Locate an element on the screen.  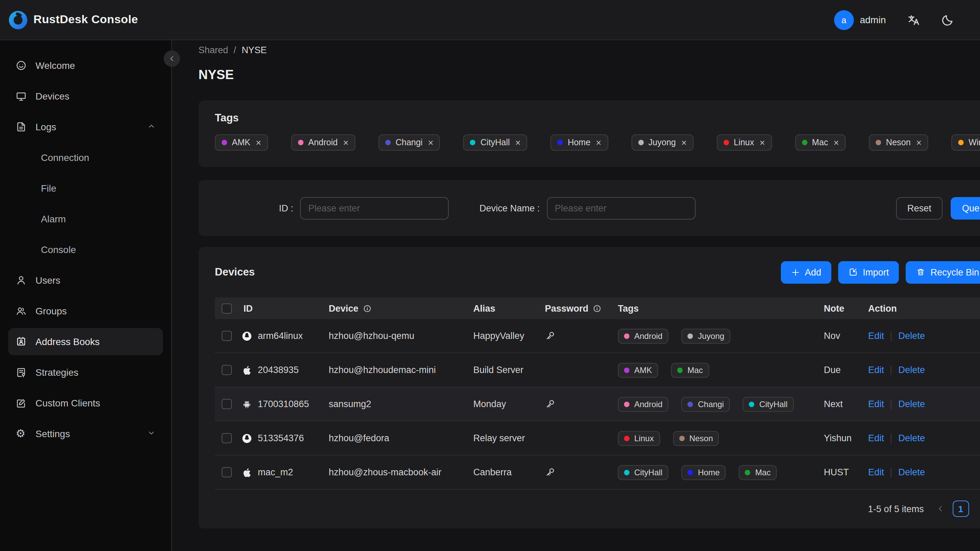
add-device-button: Add is located at coordinates (806, 272).